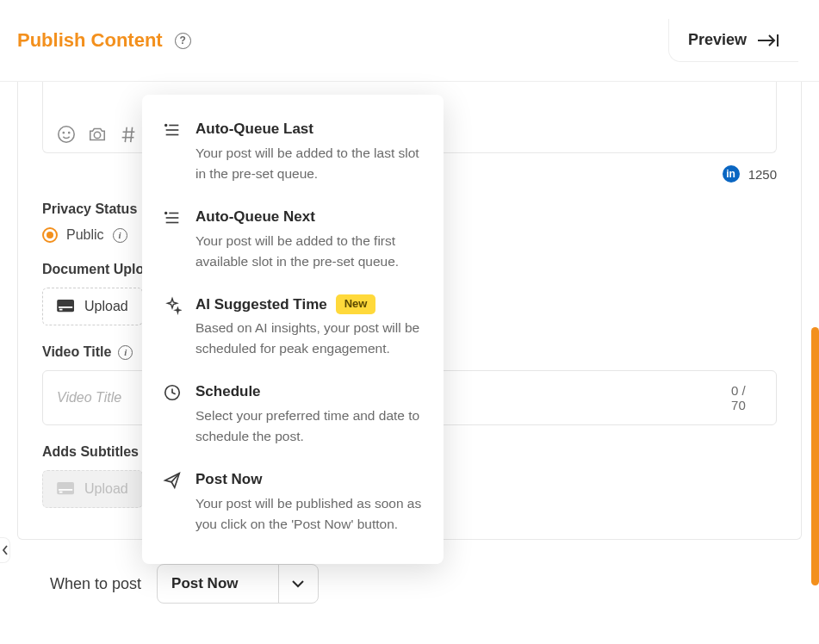  I want to click on new-badge: New, so click(357, 304).